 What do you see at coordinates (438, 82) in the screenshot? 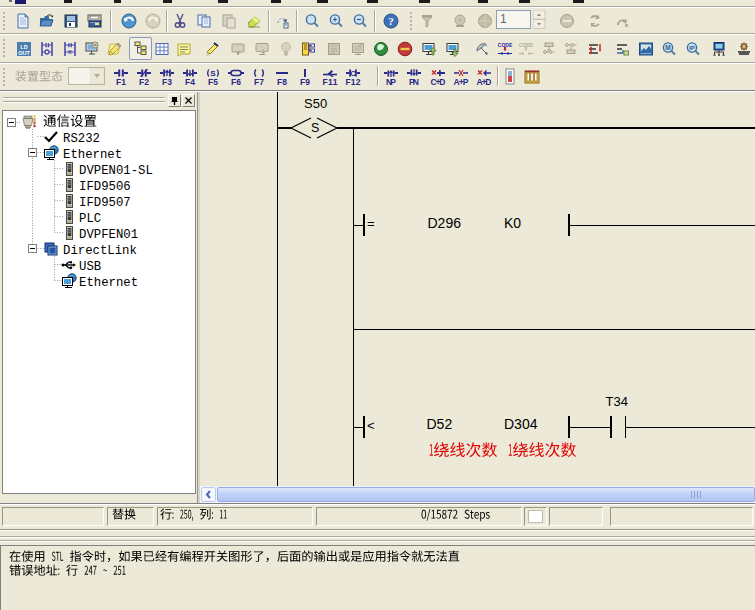
I see `svg-text: C+D` at bounding box center [438, 82].